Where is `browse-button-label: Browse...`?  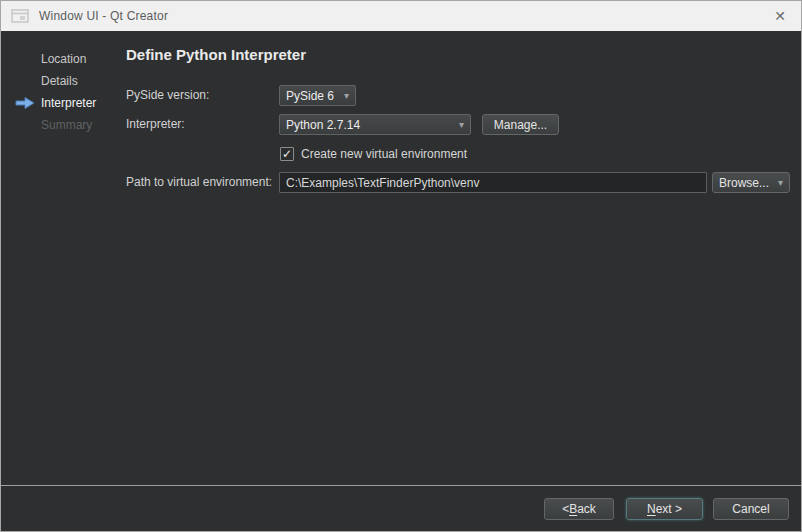 browse-button-label: Browse... is located at coordinates (744, 183).